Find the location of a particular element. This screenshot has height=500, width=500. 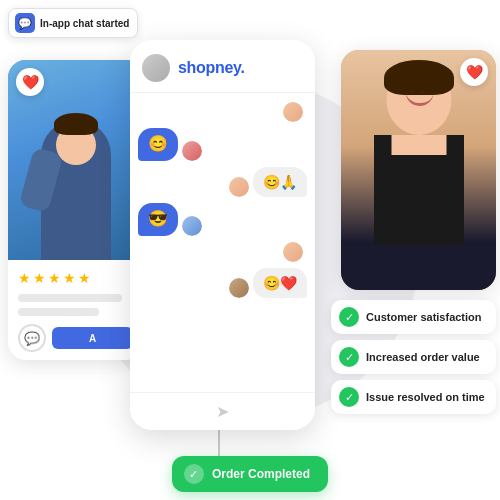

shopney-logo: shopney. is located at coordinates (212, 68).